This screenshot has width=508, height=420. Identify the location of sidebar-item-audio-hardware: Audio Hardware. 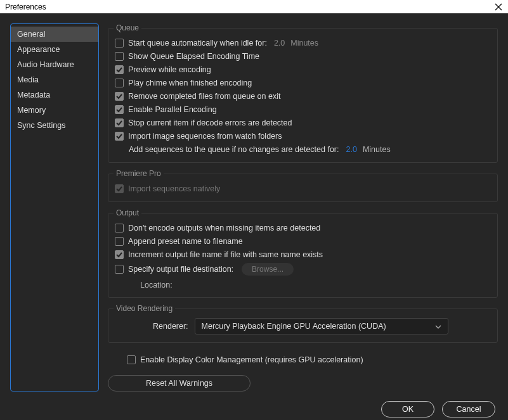
(55, 65).